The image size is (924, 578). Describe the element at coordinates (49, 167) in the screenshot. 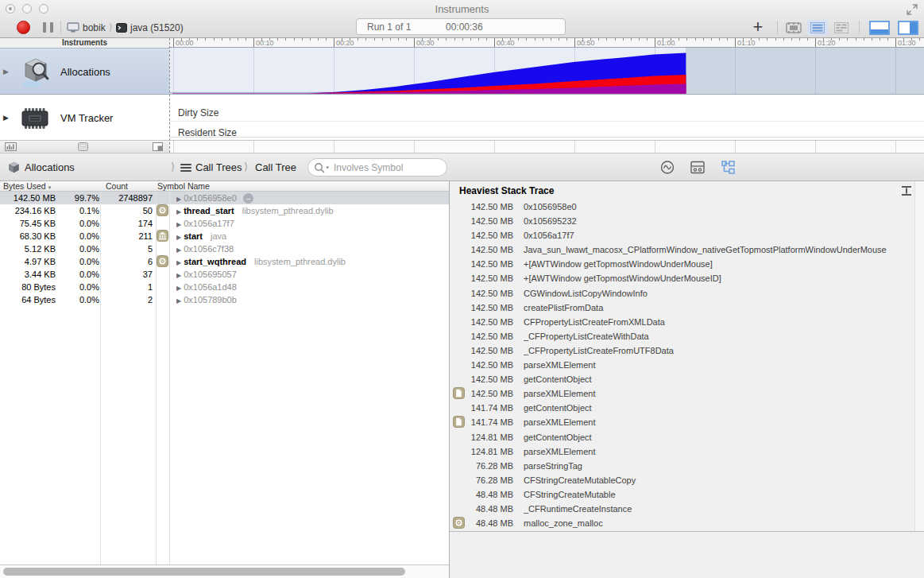

I see `detail-instrument-label: Allocations` at that location.